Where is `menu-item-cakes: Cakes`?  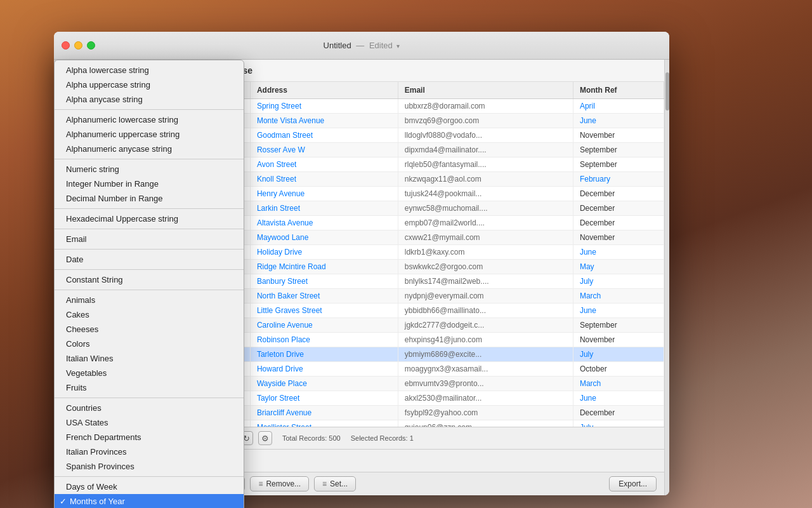 menu-item-cakes: Cakes is located at coordinates (149, 315).